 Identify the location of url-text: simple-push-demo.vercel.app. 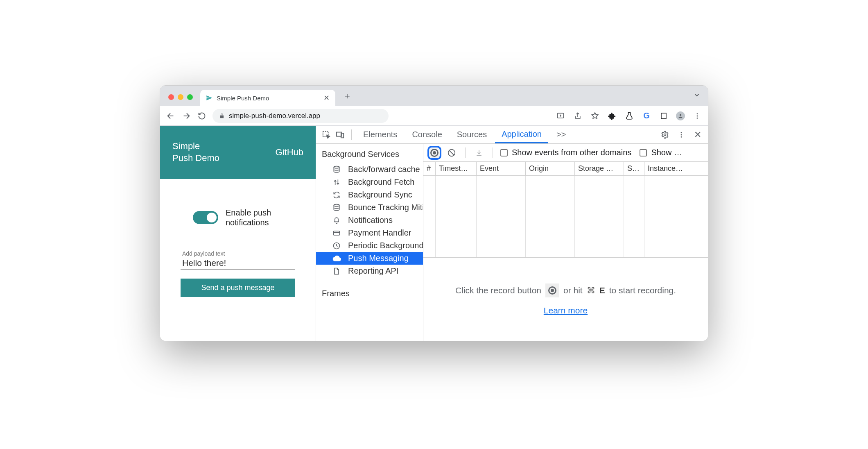
(274, 116).